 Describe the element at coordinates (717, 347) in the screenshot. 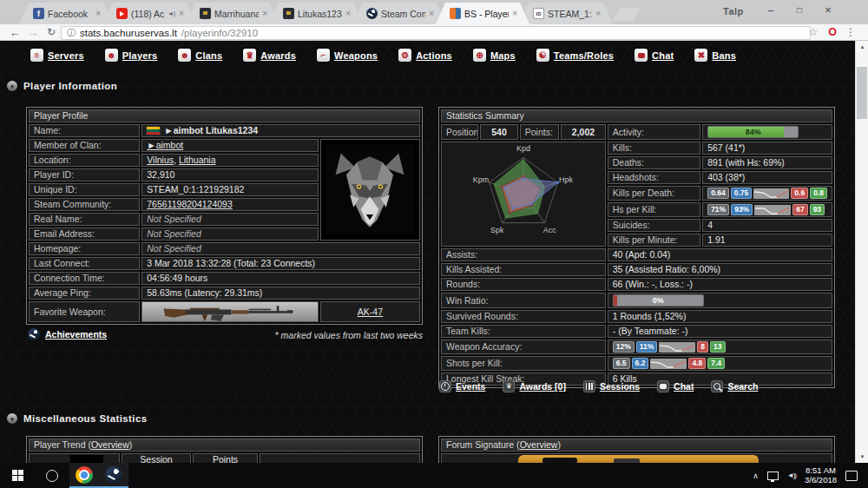

I see `value-badge: 13` at that location.